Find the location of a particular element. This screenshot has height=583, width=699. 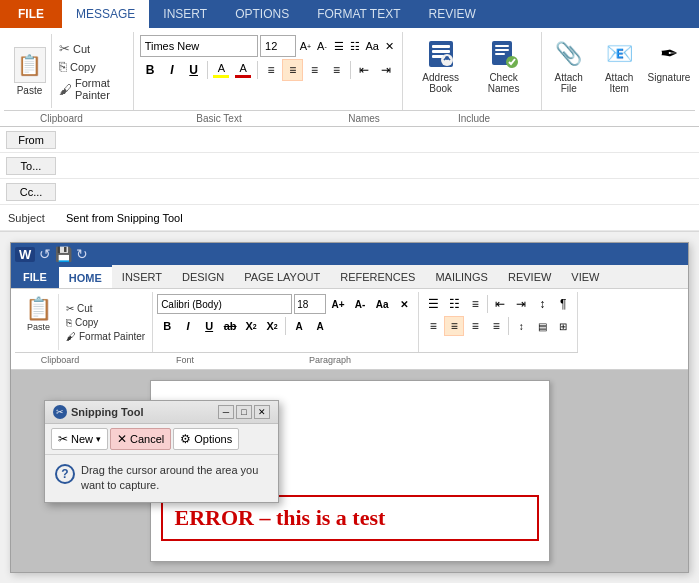

word-tab-references: REFERENCES is located at coordinates (378, 276).